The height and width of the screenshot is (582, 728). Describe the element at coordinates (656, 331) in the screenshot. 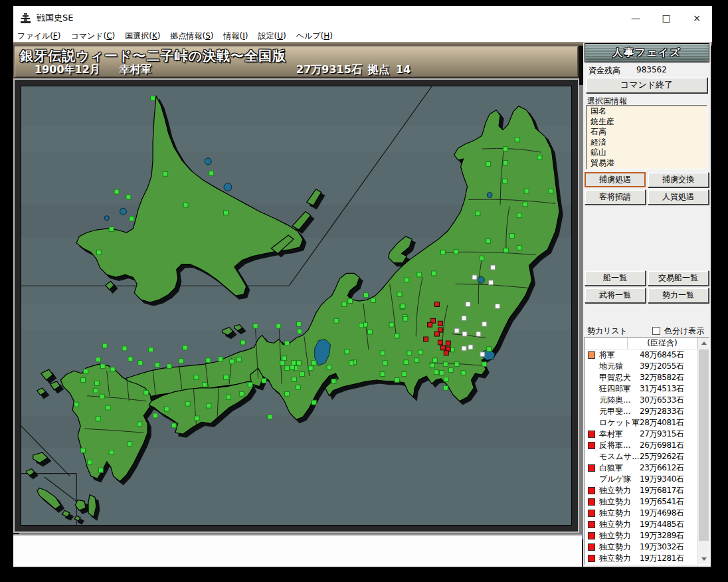

I see `color-toggle-checkbox` at that location.